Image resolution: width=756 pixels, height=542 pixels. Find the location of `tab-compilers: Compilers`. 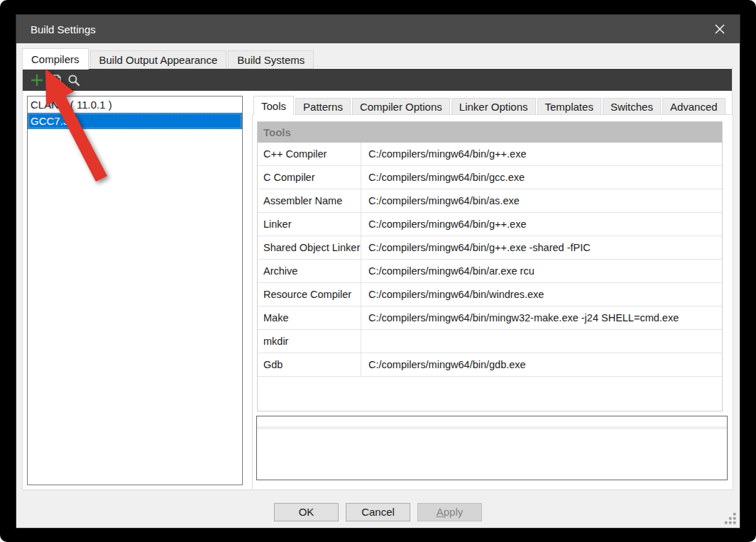

tab-compilers: Compilers is located at coordinates (55, 59).